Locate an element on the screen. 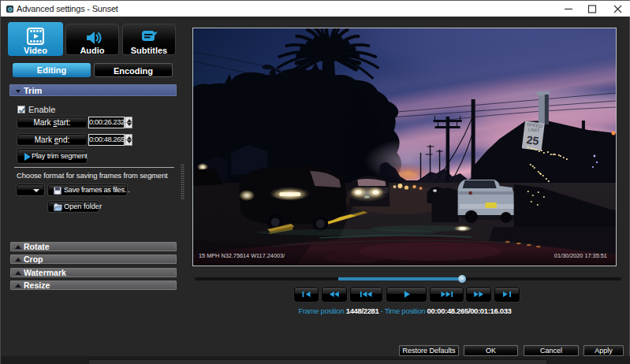 The width and height of the screenshot is (630, 364). svg-text: 01/30/2020 17:35:51 is located at coordinates (580, 255).